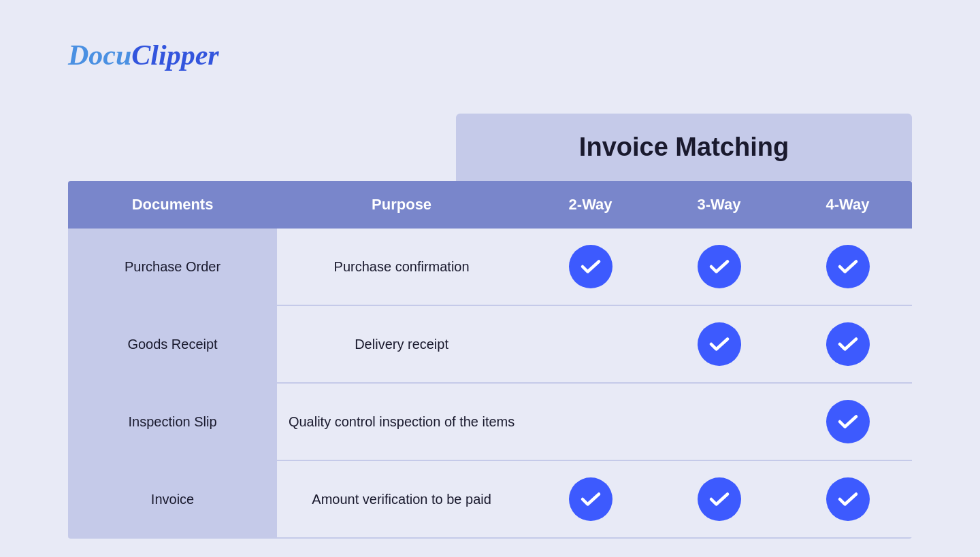 The height and width of the screenshot is (557, 980). I want to click on col-header-2way: 2-Way, so click(591, 205).